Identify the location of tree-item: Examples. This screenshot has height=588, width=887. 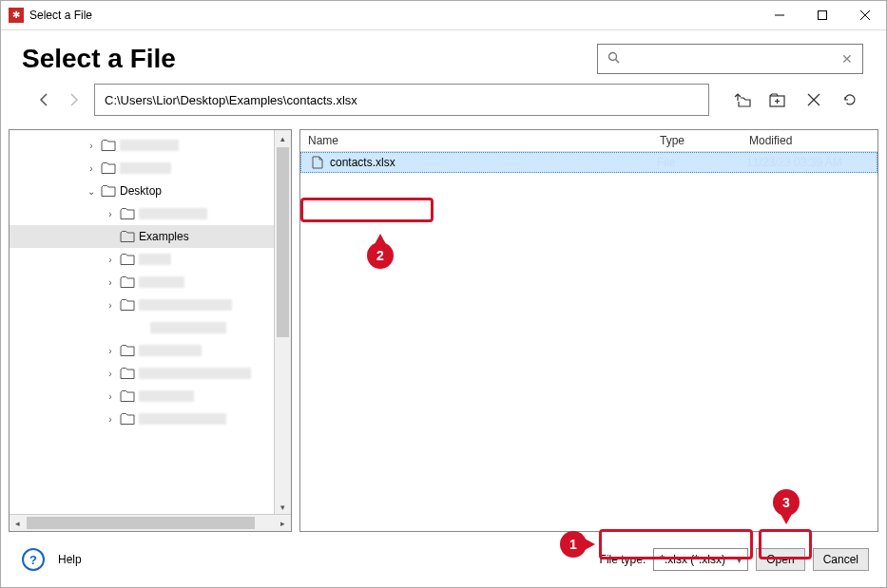
(150, 237).